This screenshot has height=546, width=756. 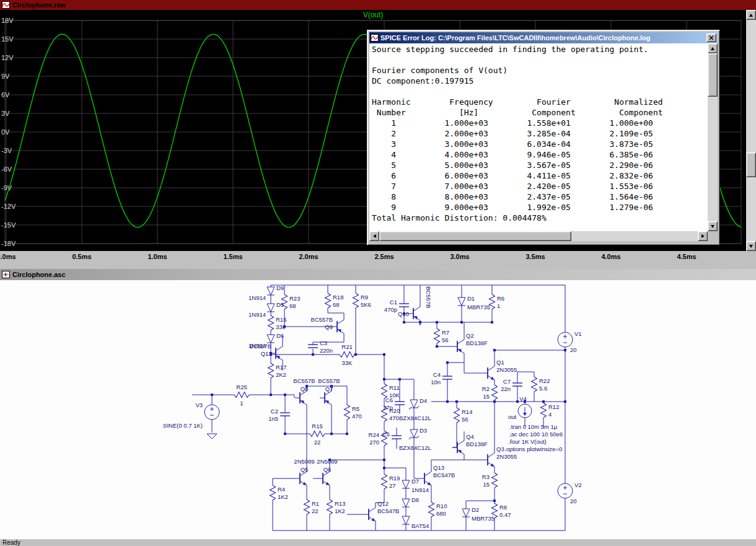 What do you see at coordinates (751, 247) in the screenshot?
I see `arrow-down-icon` at bounding box center [751, 247].